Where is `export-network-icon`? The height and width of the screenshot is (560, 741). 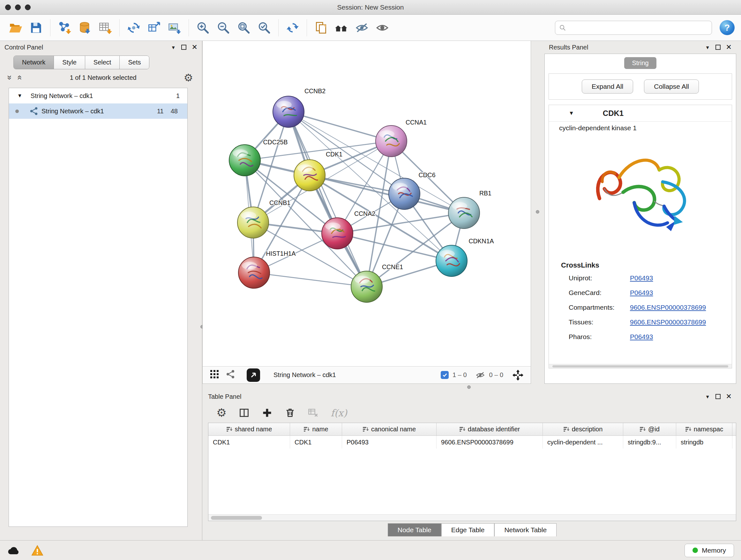 export-network-icon is located at coordinates (154, 28).